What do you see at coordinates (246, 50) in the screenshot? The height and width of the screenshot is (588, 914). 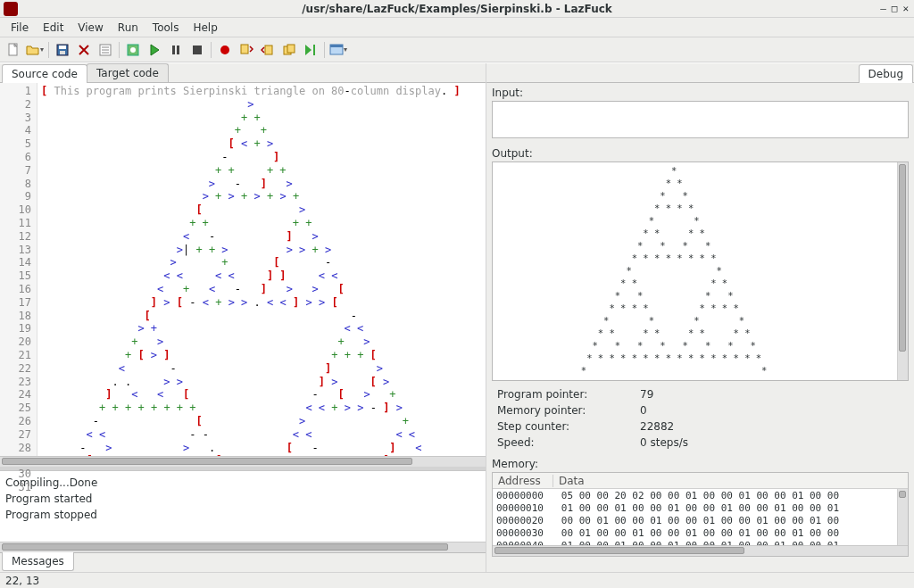 I see `step-into-button` at bounding box center [246, 50].